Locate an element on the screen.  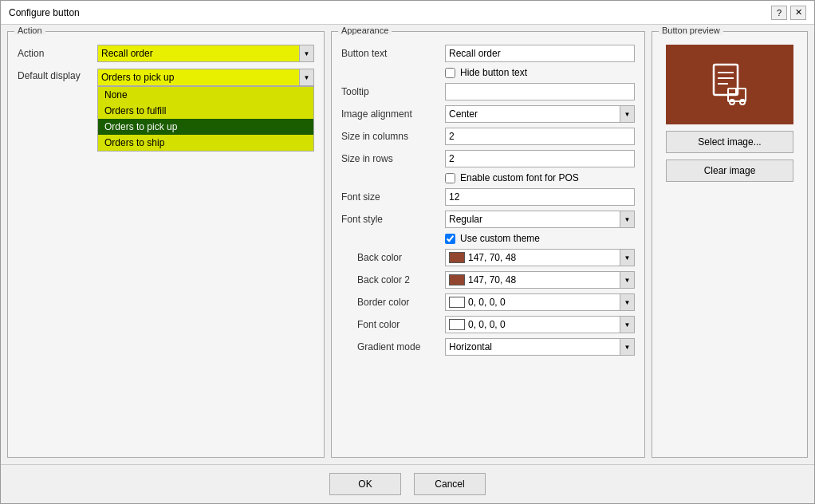
back-color2-row: Back color 2 147, 70, 48 ▼ is located at coordinates (488, 280).